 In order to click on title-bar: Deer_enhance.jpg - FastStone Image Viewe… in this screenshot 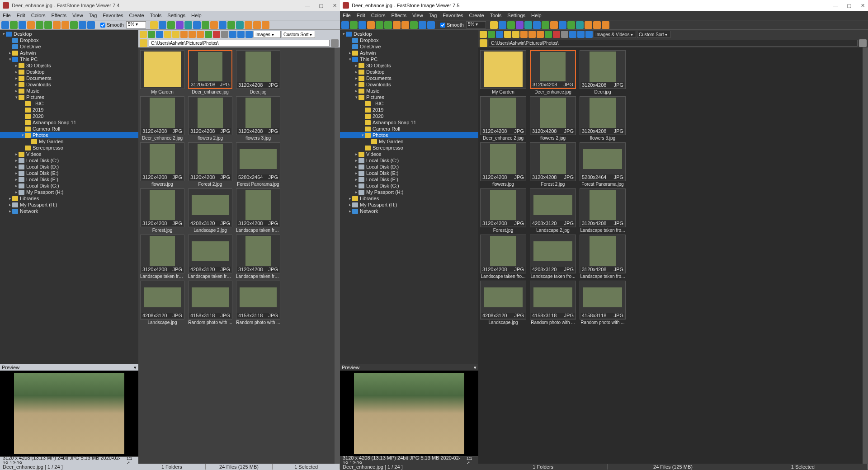, I will do `click(170, 5)`.